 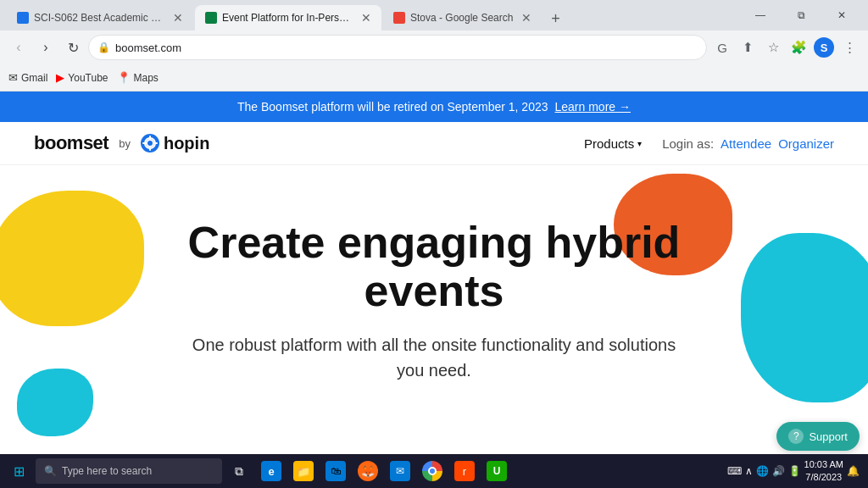 I want to click on hopin-gear-icon, so click(x=150, y=143).